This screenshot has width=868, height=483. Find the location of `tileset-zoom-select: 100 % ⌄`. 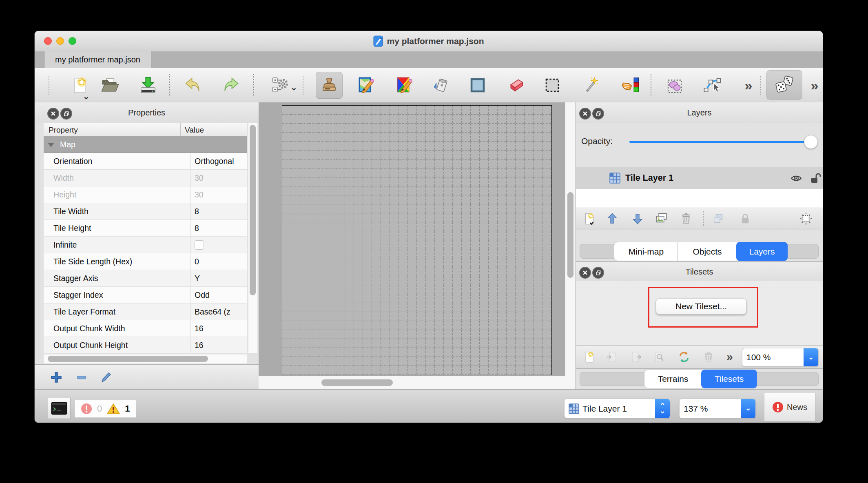

tileset-zoom-select: 100 % ⌄ is located at coordinates (780, 357).